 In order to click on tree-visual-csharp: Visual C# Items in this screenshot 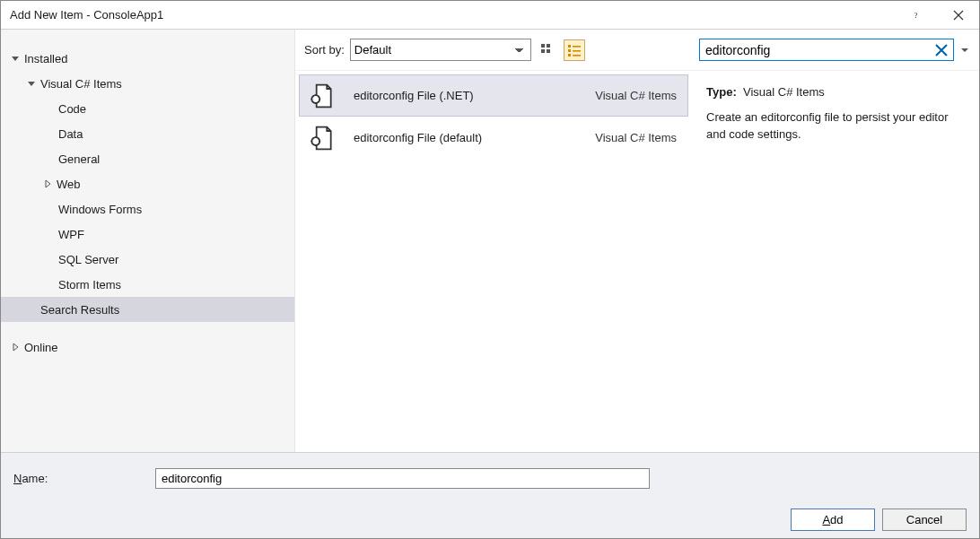, I will do `click(147, 83)`.